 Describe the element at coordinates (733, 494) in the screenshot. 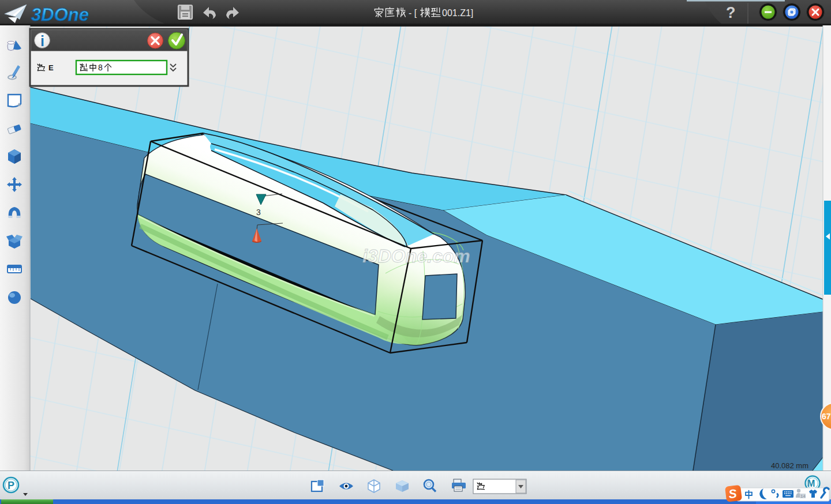

I see `svg-text: S` at that location.